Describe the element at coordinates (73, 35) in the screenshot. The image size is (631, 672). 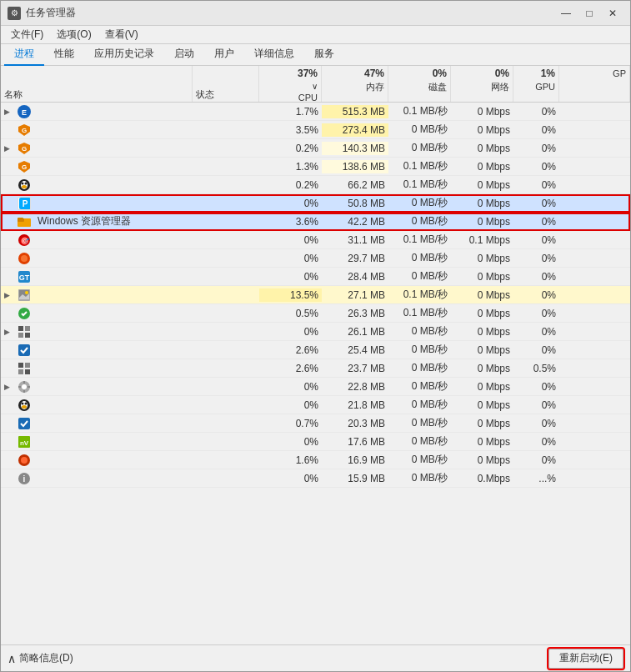
I see `menu-options: 选项(O)` at that location.